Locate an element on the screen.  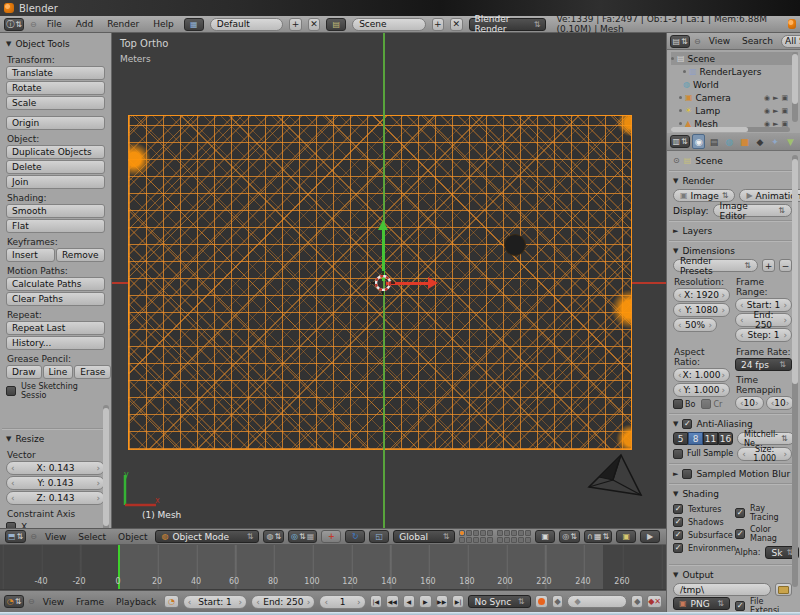
manipulator-translate-button: + is located at coordinates (331, 536).